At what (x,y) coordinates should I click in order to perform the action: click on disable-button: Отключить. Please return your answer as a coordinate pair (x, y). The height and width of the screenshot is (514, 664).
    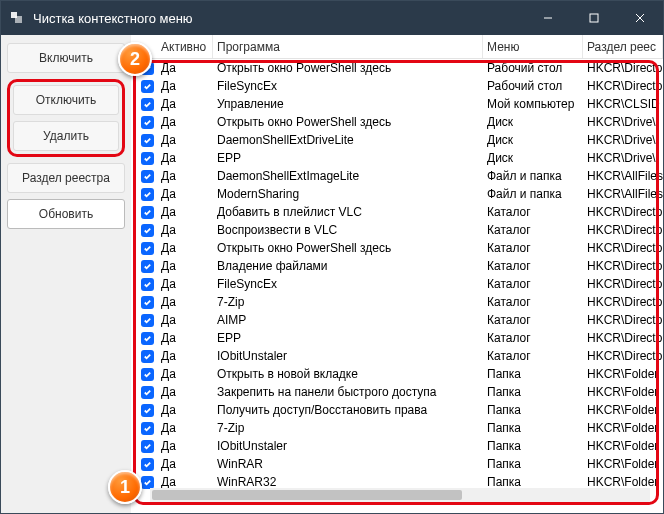
    Looking at the image, I should click on (66, 100).